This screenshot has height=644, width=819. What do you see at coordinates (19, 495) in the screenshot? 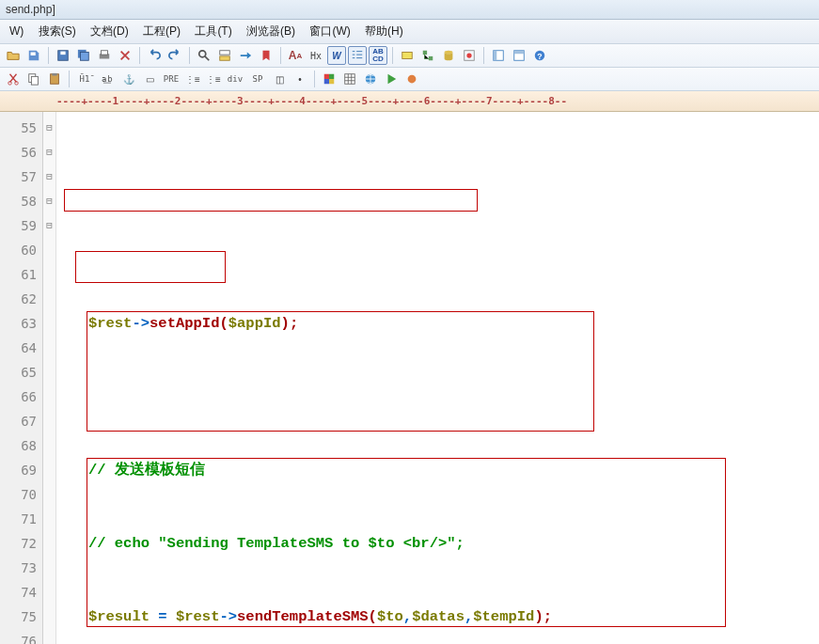
I see `line-number: 70` at bounding box center [19, 495].